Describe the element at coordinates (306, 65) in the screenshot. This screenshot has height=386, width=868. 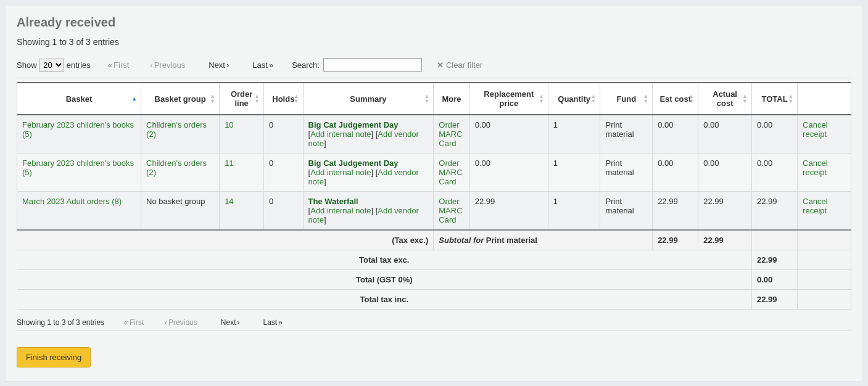
I see `search-label: Search:` at that location.